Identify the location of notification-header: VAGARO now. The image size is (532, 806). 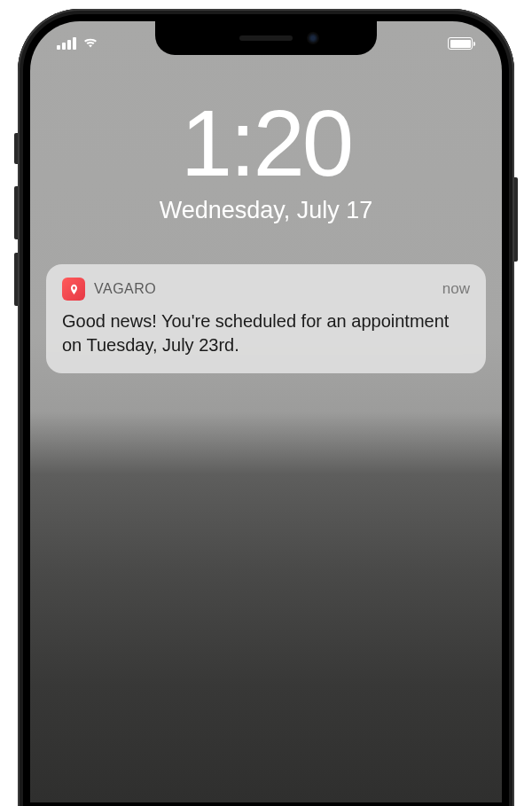
(266, 289).